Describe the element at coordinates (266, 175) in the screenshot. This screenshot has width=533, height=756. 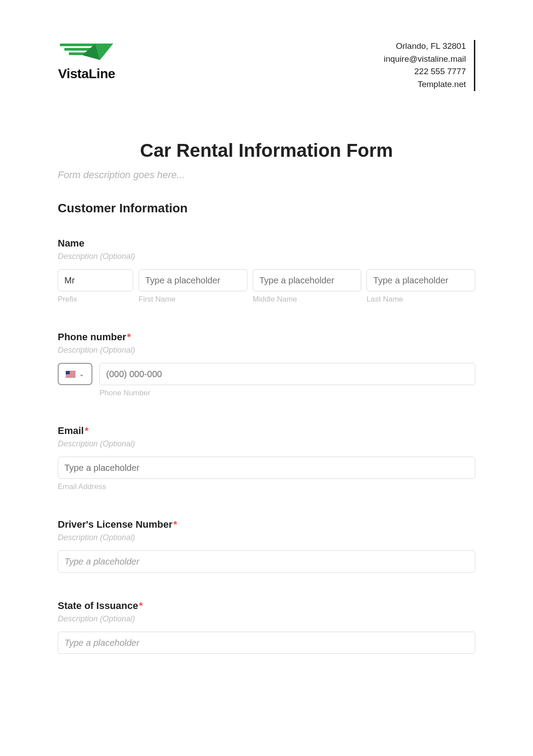
I see `form-description: Form description goes here...` at that location.